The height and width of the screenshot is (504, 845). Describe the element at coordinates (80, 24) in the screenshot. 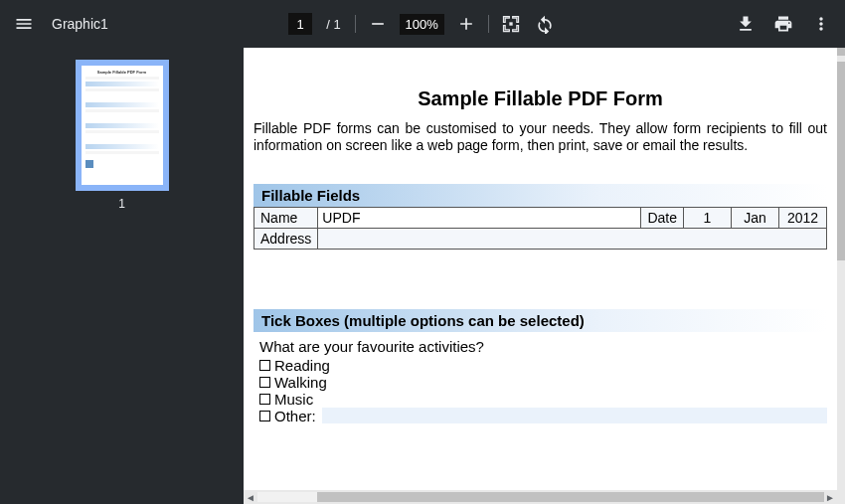

I see `document-title: Graphic1` at that location.